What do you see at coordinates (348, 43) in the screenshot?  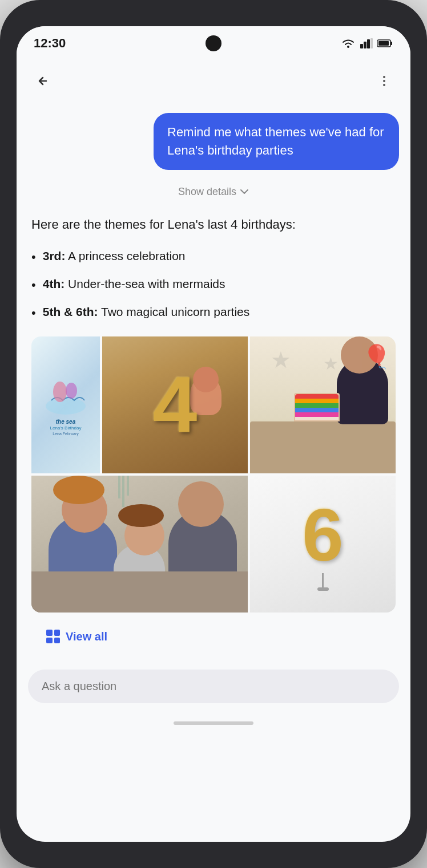 I see `wifi-icon` at bounding box center [348, 43].